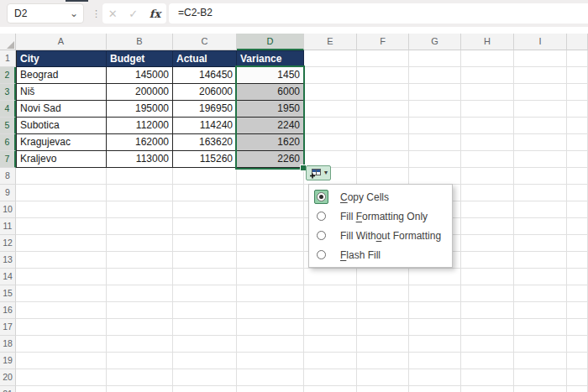 This screenshot has width=588, height=392. What do you see at coordinates (383, 344) in the screenshot?
I see `cell-F18` at bounding box center [383, 344].